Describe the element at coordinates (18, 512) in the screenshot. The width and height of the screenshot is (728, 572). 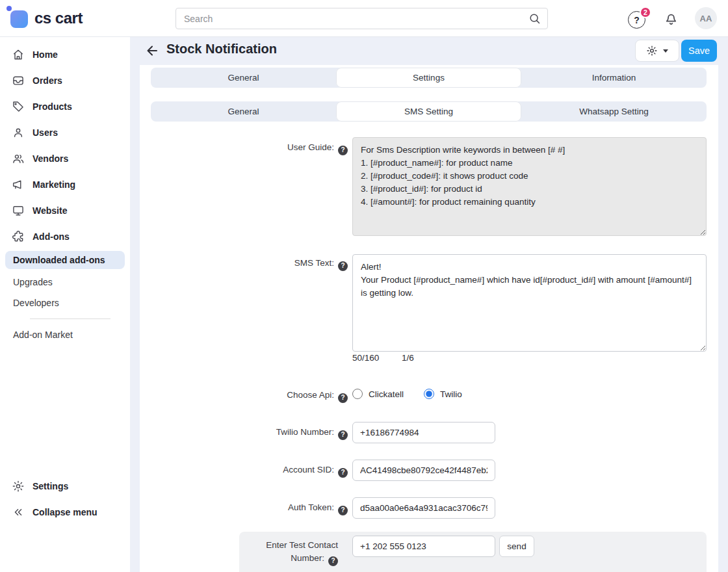
I see `chevrons-left-icon` at that location.